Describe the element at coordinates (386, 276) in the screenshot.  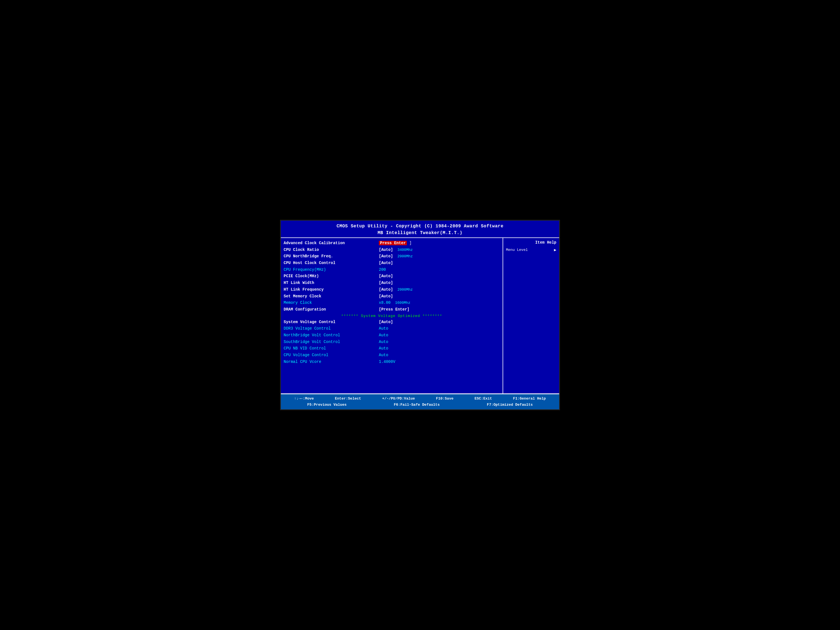
I see `row-value-4: [Auto]` at that location.